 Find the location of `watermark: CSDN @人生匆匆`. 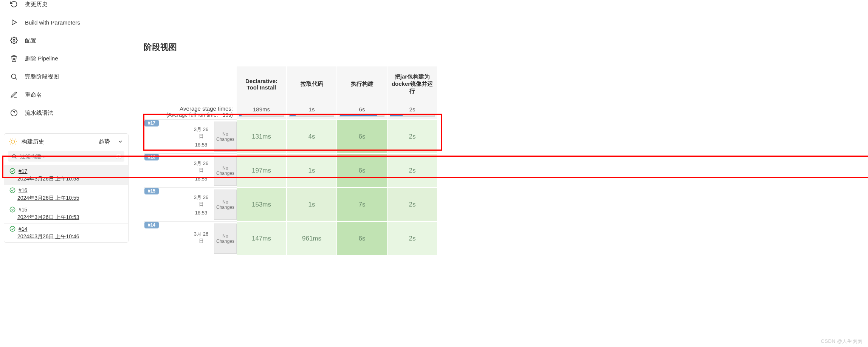

watermark: CSDN @人生匆匆 is located at coordinates (842, 341).